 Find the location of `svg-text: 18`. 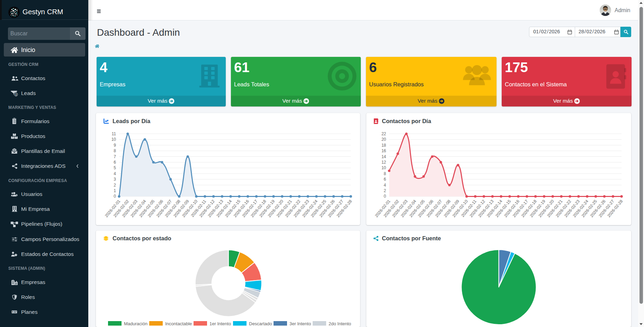

svg-text: 18 is located at coordinates (384, 145).